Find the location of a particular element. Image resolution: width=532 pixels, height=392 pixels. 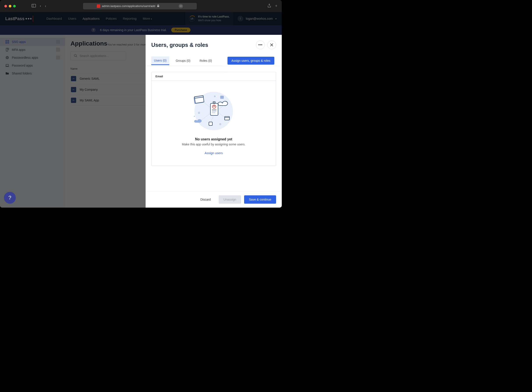

panel-title: Users, groups & roles is located at coordinates (180, 45).